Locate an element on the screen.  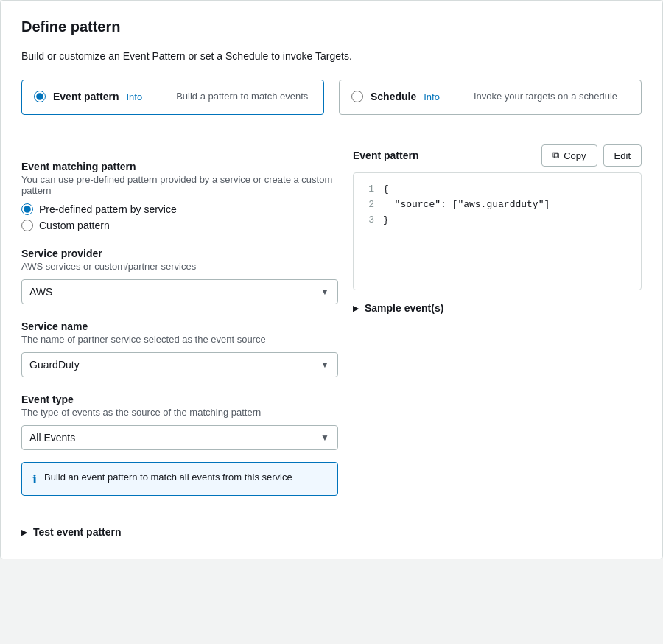
copy-icon: ⧉ is located at coordinates (555, 155).